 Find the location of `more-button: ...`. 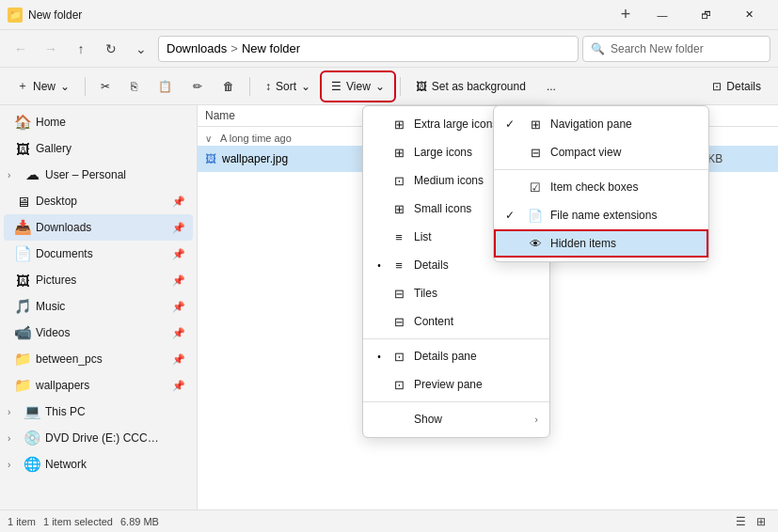

more-button: ... is located at coordinates (551, 86).